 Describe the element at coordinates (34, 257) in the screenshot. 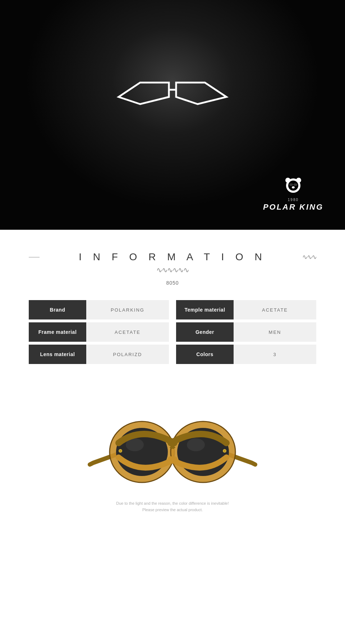

I see `header-line-left` at that location.